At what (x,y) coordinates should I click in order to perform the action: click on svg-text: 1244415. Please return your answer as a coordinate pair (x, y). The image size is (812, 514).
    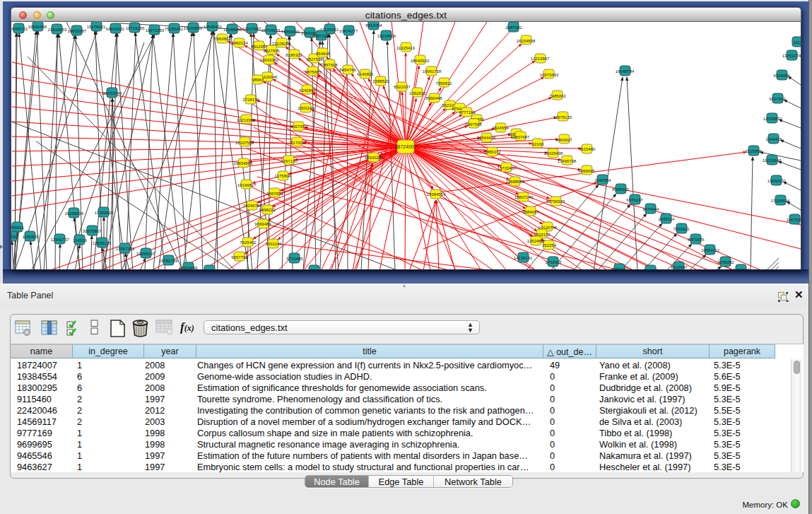
    Looking at the image, I should click on (774, 139).